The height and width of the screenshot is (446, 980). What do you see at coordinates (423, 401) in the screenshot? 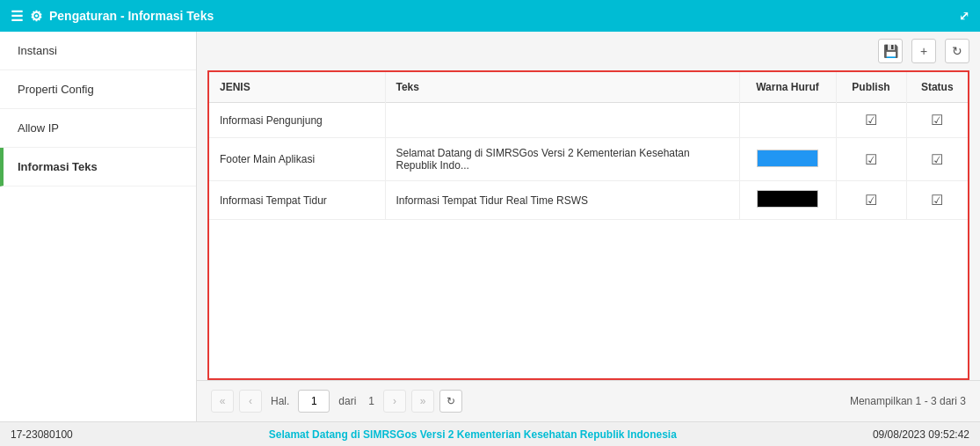
I see `last-page-button: »` at bounding box center [423, 401].